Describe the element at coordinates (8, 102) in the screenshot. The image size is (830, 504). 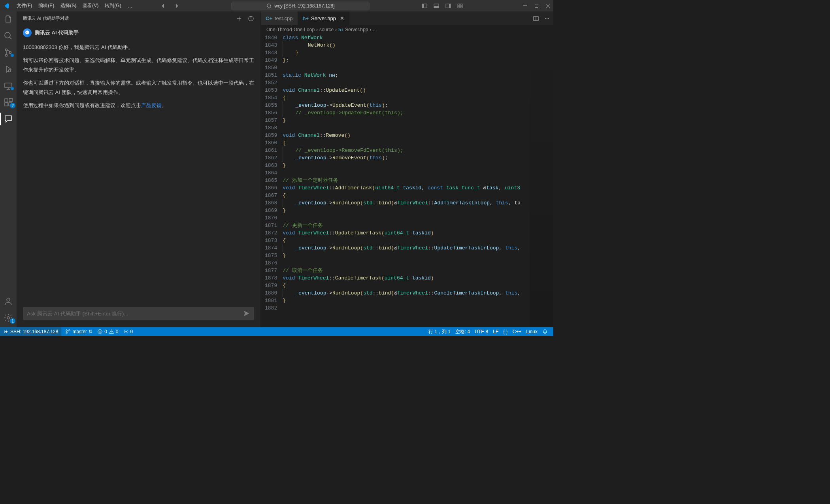
I see `activity-extensions: 2` at that location.